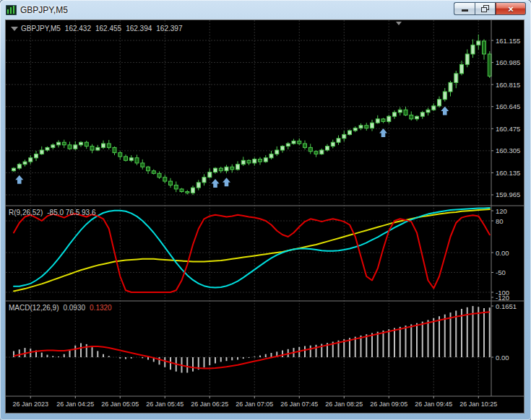 Image resolution: width=531 pixels, height=420 pixels. What do you see at coordinates (26, 212) in the screenshot?
I see `wpr-indicator-label: R(9,26,52)` at bounding box center [26, 212].